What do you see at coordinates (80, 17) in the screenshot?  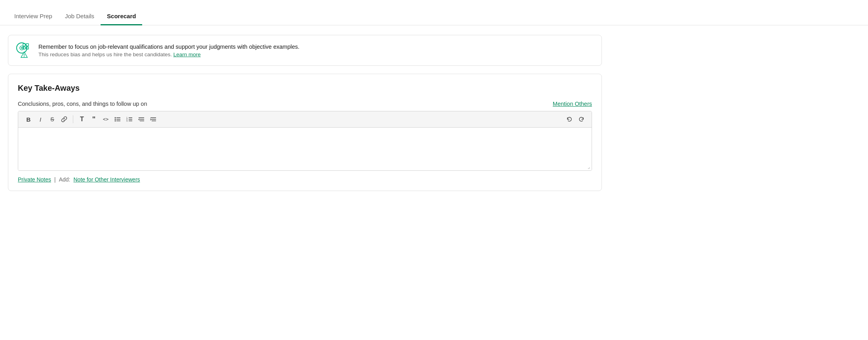 I see `tab-job-details: Job Details` at bounding box center [80, 17].